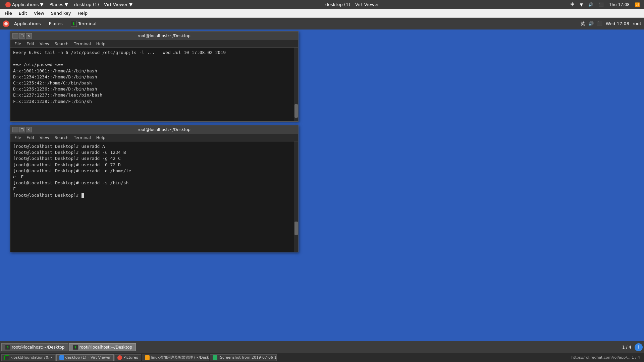 The width and height of the screenshot is (644, 362). Describe the element at coordinates (591, 5) in the screenshot. I see `host-audio-icon: 🔊` at that location.